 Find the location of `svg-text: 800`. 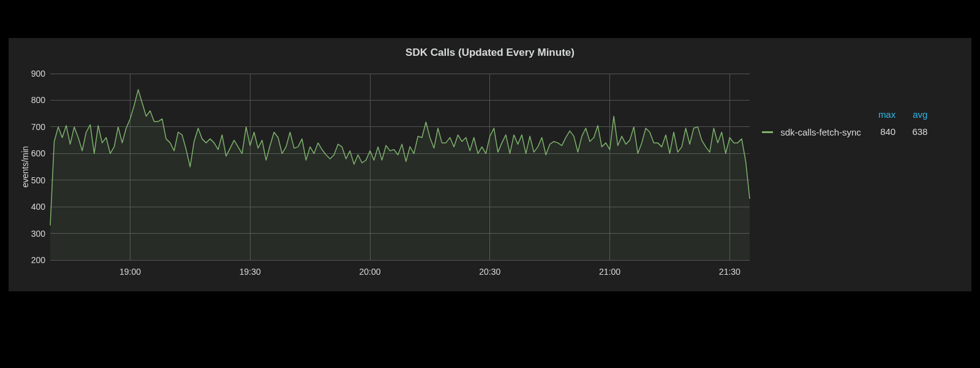

svg-text: 800 is located at coordinates (39, 100).